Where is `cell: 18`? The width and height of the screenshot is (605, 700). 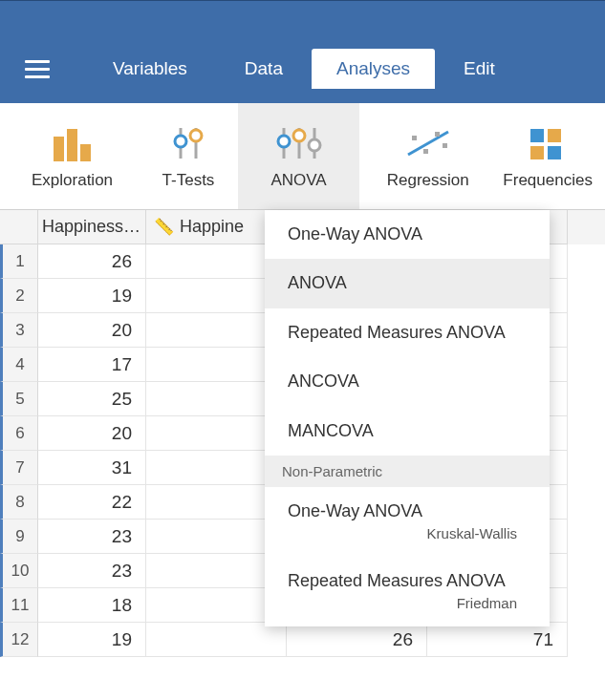
cell: 18 is located at coordinates (92, 605).